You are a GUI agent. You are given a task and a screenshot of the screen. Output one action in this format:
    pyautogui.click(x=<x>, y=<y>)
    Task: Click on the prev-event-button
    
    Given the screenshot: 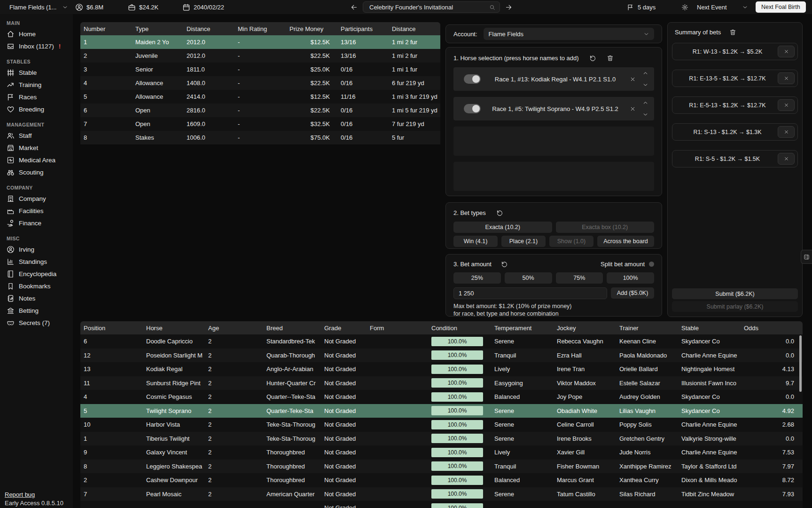 What is the action you would take?
    pyautogui.click(x=354, y=8)
    